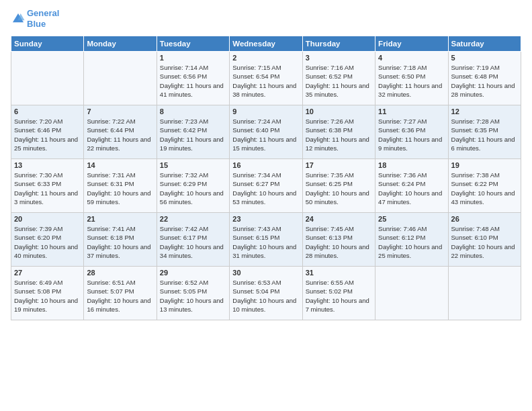 Image resolution: width=532 pixels, height=411 pixels. Describe the element at coordinates (266, 186) in the screenshot. I see `calendar-cell: 16Sunrise: 7:34 AM Sunset: 6:27 PM Dayli…` at that location.